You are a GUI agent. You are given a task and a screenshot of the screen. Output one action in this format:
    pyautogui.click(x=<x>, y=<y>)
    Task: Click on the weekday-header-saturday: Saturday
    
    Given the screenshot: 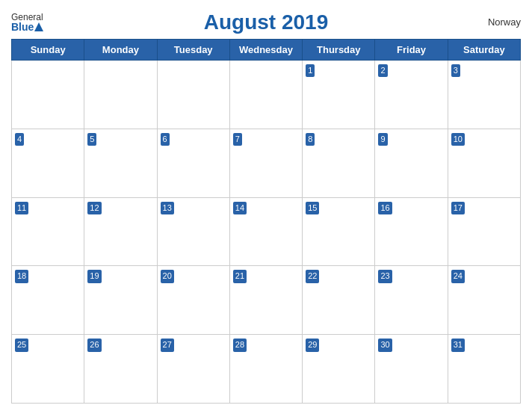 What is the action you would take?
    pyautogui.click(x=484, y=50)
    